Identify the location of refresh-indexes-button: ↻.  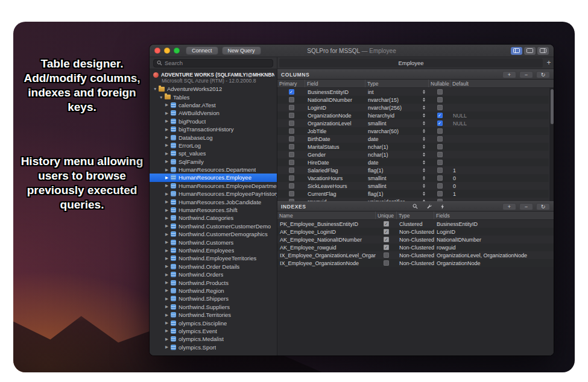
(543, 207).